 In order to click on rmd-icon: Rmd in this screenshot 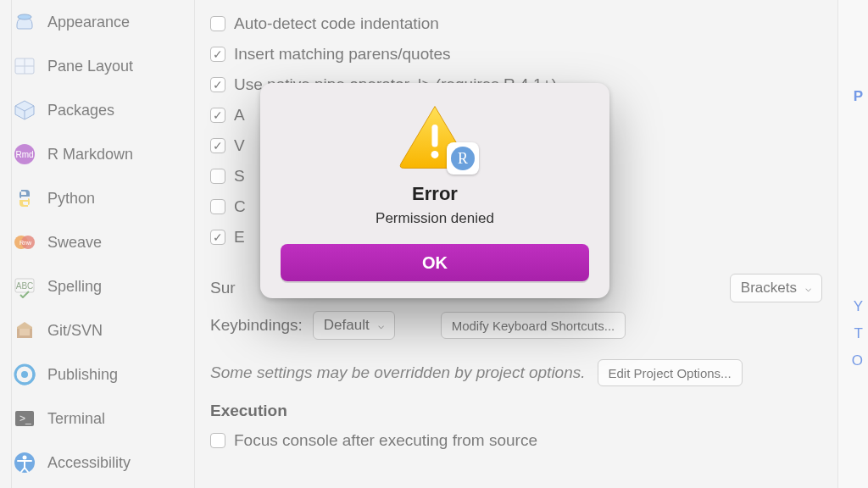, I will do `click(25, 154)`.